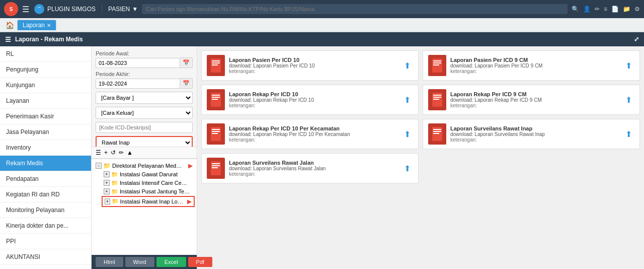  What do you see at coordinates (186, 84) in the screenshot?
I see `periode-akhir-calendar-button: 📅` at bounding box center [186, 84].